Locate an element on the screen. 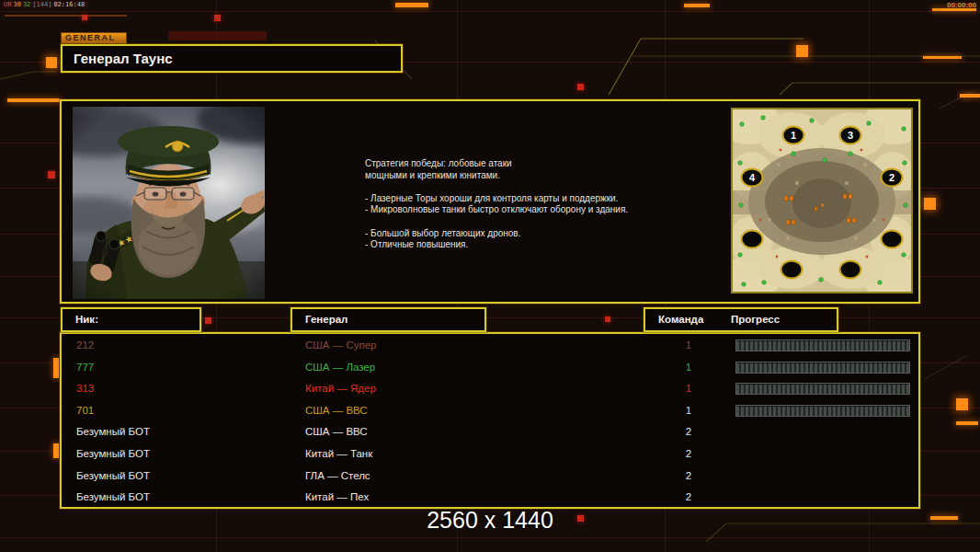 This screenshot has width=980, height=552. general-title-box: Генерал Таунс is located at coordinates (232, 59).